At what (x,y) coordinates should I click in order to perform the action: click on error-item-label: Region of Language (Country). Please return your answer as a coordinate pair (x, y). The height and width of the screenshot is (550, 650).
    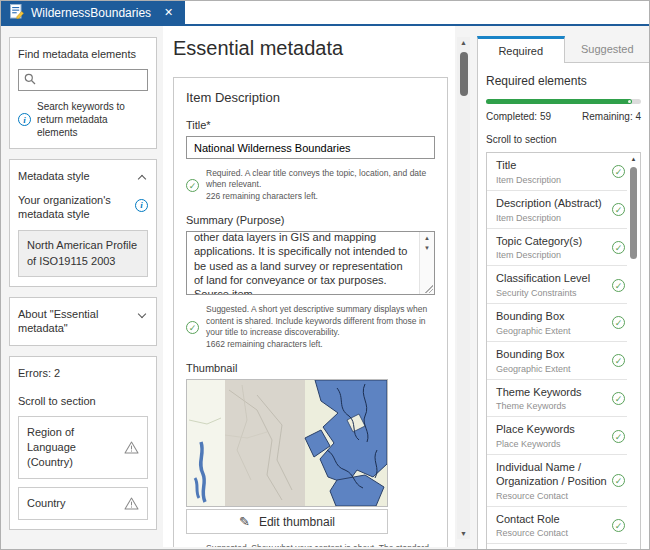
    Looking at the image, I should click on (72, 448).